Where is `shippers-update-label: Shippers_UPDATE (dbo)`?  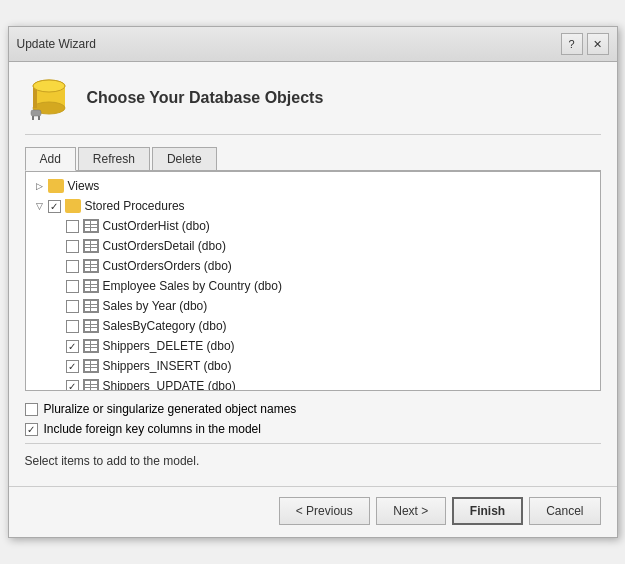 shippers-update-label: Shippers_UPDATE (dbo) is located at coordinates (170, 385).